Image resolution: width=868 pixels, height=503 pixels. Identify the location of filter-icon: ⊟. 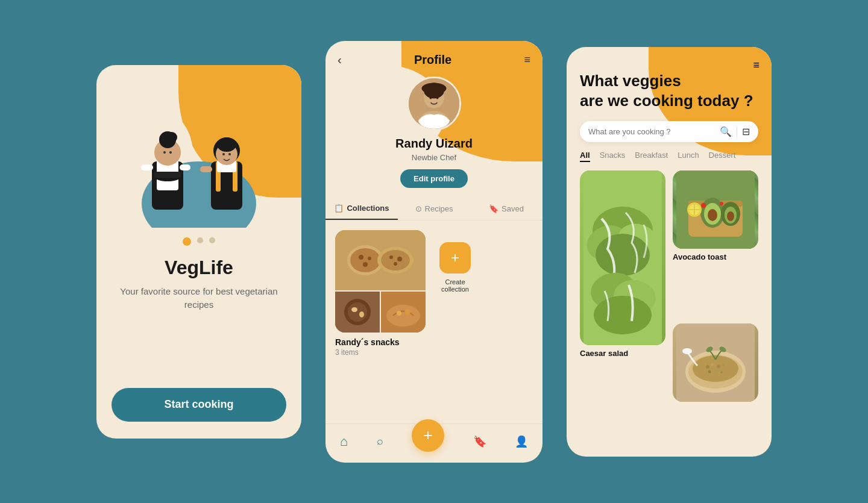
(746, 131).